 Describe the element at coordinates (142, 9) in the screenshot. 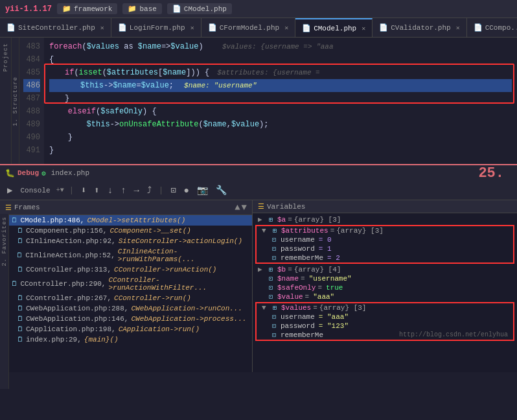

I see `base-breadcrumb: 📁 base` at that location.